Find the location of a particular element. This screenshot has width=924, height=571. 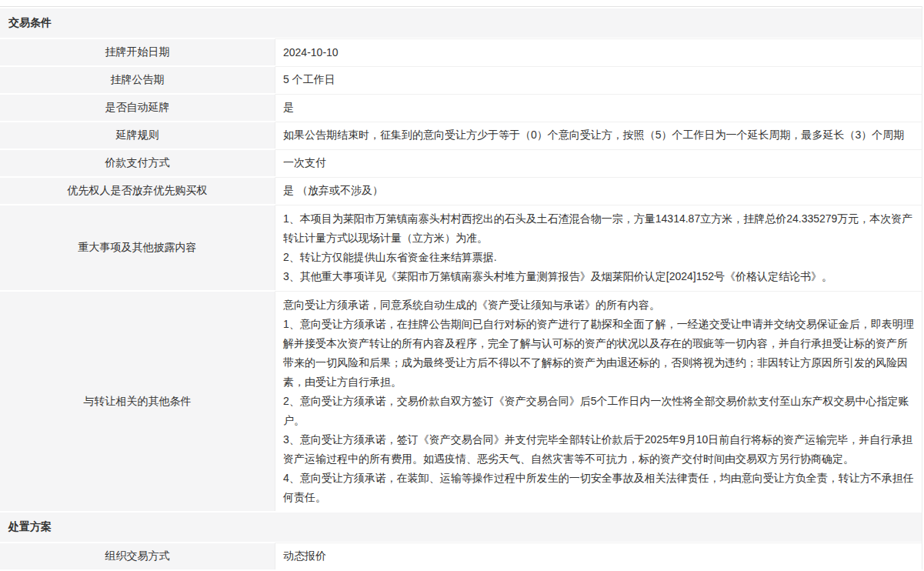

row-priority-right-waiver: 优先权人是否放弃优先购买权 是 （放弃或不涉及） is located at coordinates (461, 191).